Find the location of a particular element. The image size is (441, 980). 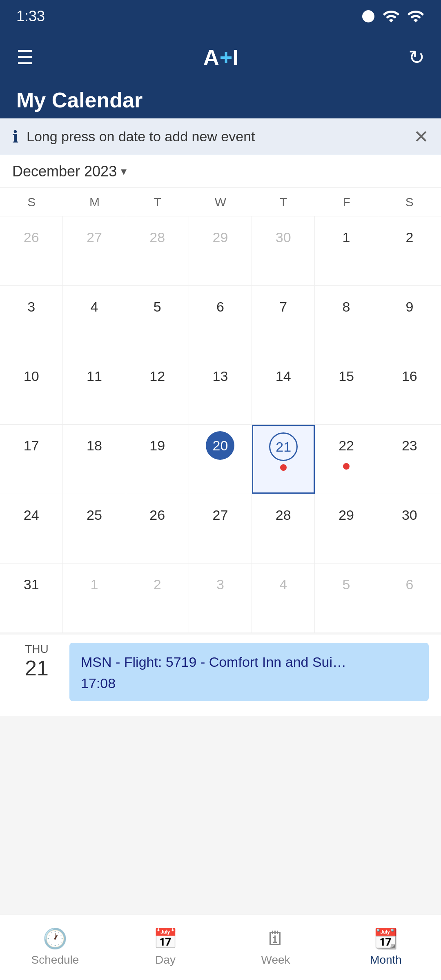

status-bar: 1:33 is located at coordinates (220, 16).